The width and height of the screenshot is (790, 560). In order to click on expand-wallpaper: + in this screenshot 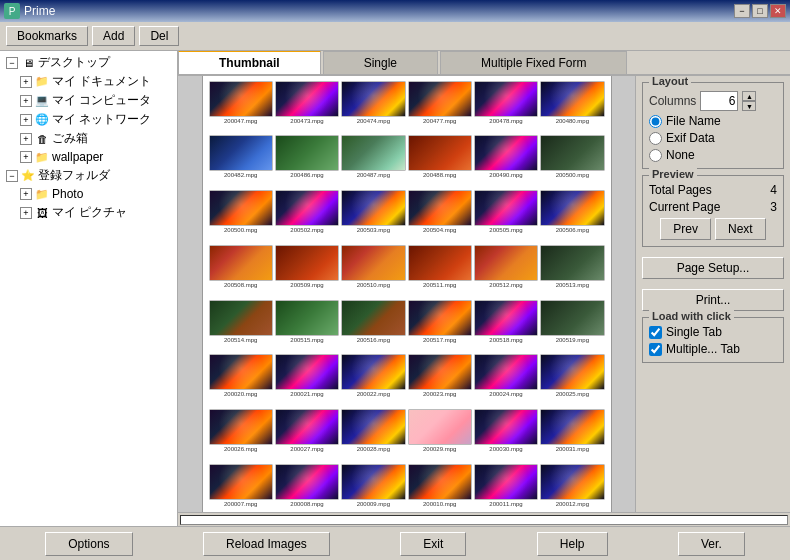, I will do `click(26, 157)`.